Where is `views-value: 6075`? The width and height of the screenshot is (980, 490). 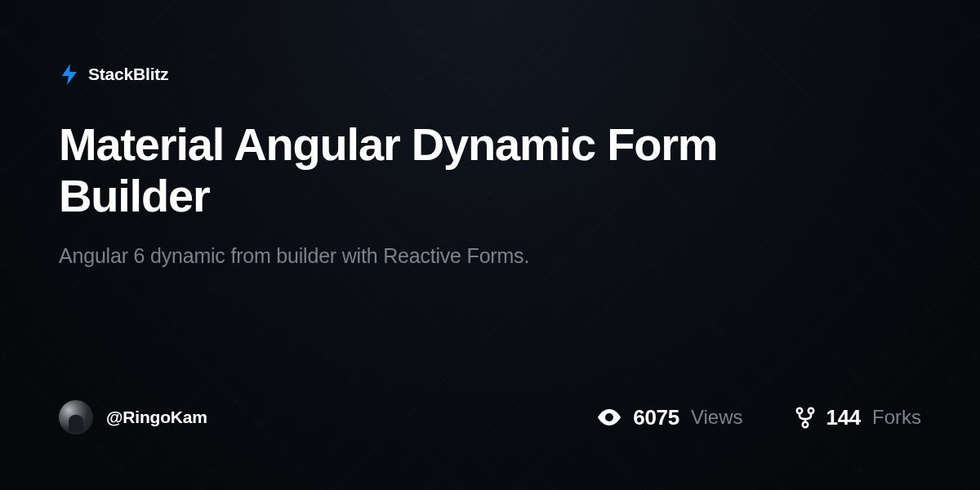
views-value: 6075 is located at coordinates (657, 418).